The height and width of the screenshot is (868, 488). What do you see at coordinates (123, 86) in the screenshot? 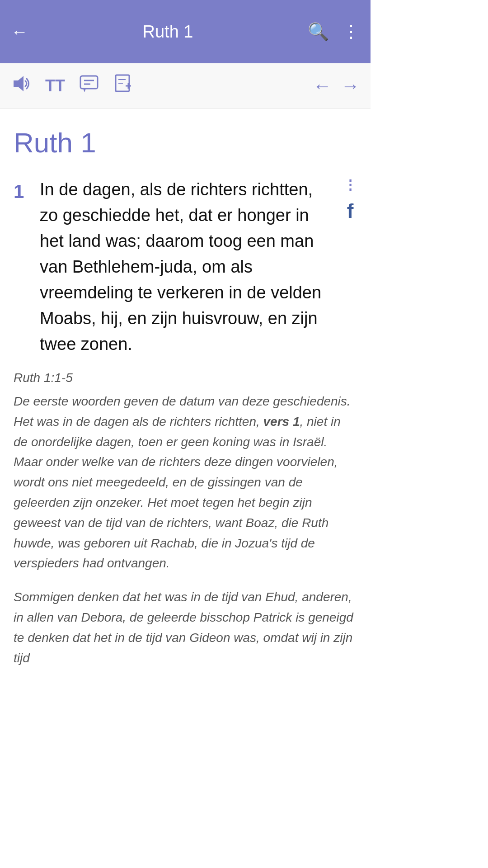
I see `bookmark-add-icon` at bounding box center [123, 86].